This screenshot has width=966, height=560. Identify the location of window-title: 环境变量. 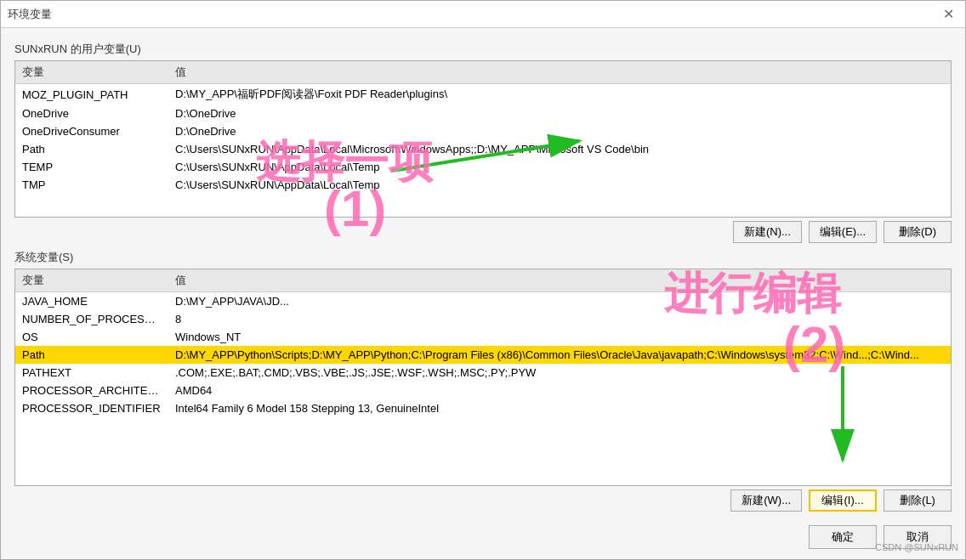
(30, 14).